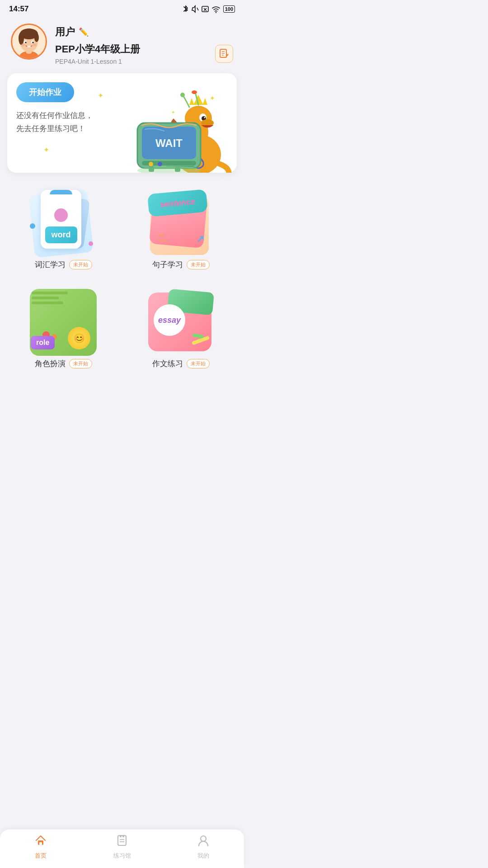 The image size is (488, 868). Describe the element at coordinates (50, 265) in the screenshot. I see `word-label: 词汇学习` at that location.